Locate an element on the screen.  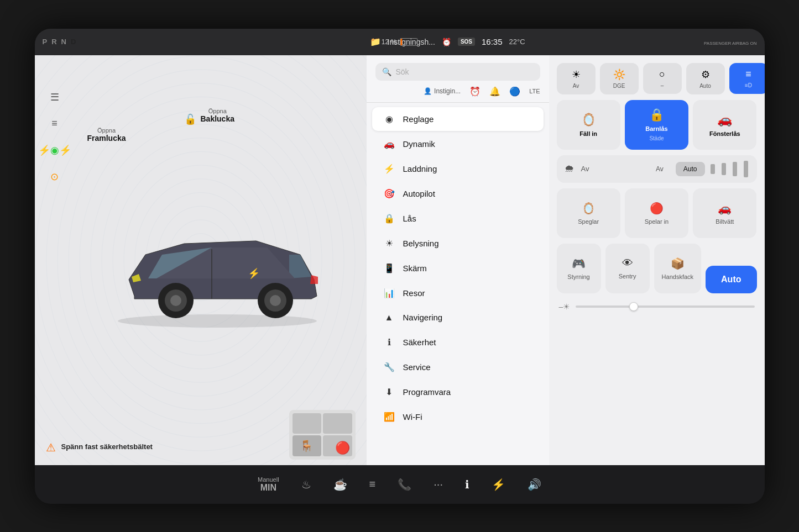
speglar-card: 🪞 Speglar is located at coordinates (588, 213).